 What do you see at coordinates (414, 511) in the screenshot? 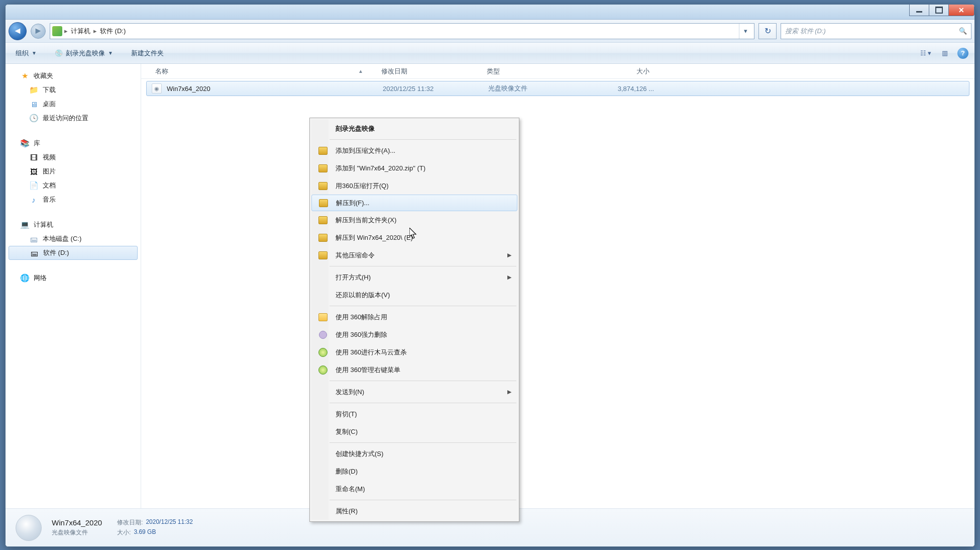
I see `cm-properties: 属性(R)` at bounding box center [414, 511].